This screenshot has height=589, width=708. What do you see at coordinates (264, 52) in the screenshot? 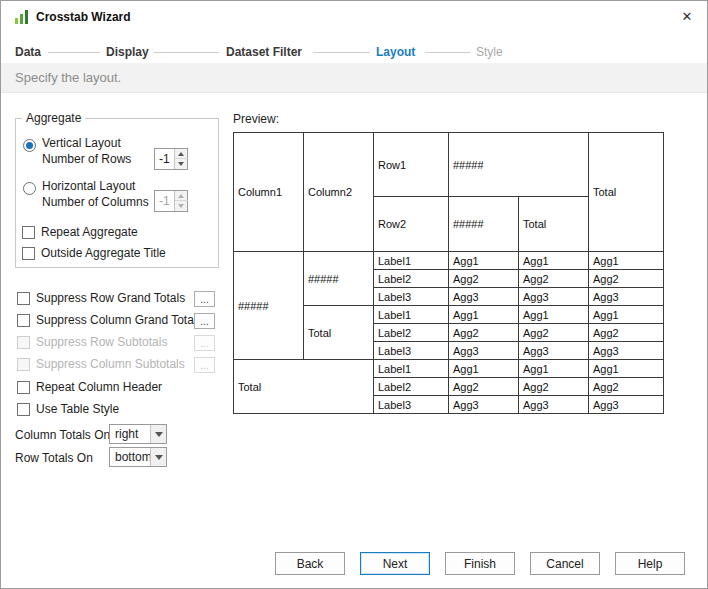
I see `tab-dataset-filter: Dataset Filter` at bounding box center [264, 52].